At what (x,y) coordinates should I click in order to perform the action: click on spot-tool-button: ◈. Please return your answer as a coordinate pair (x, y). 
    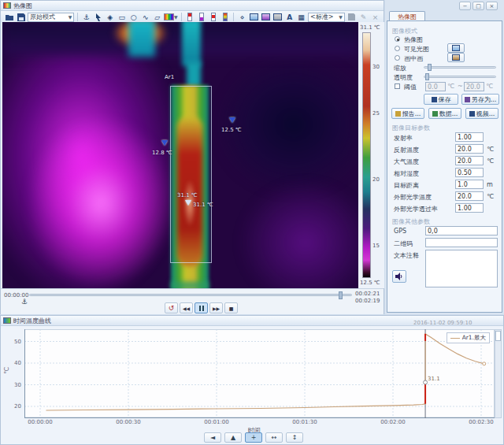
    Looking at the image, I should click on (110, 17).